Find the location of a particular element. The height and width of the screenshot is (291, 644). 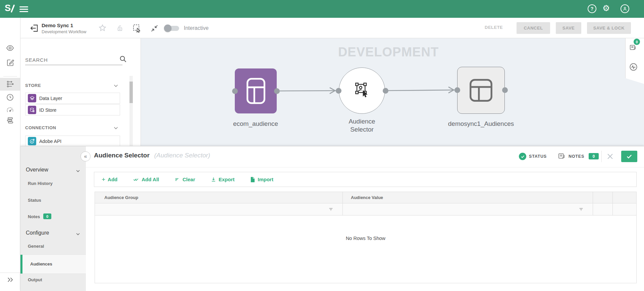

search-icon is located at coordinates (123, 59).